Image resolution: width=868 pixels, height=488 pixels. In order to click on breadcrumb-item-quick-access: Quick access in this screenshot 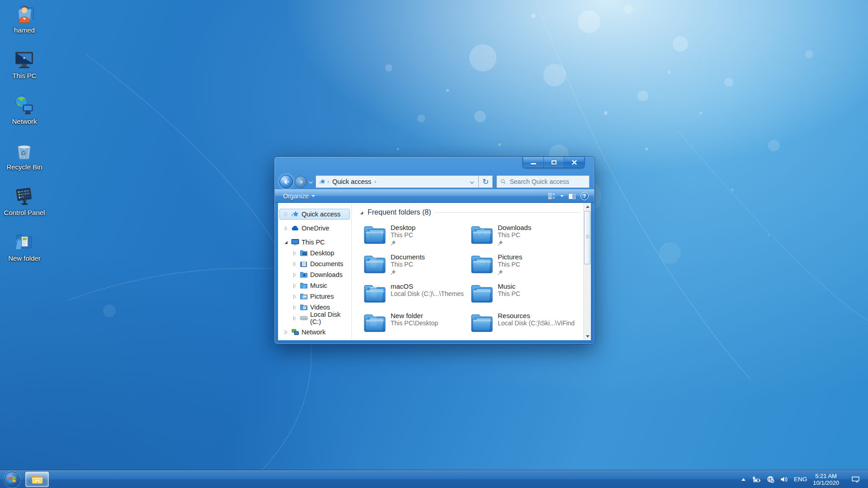, I will do `click(352, 182)`.